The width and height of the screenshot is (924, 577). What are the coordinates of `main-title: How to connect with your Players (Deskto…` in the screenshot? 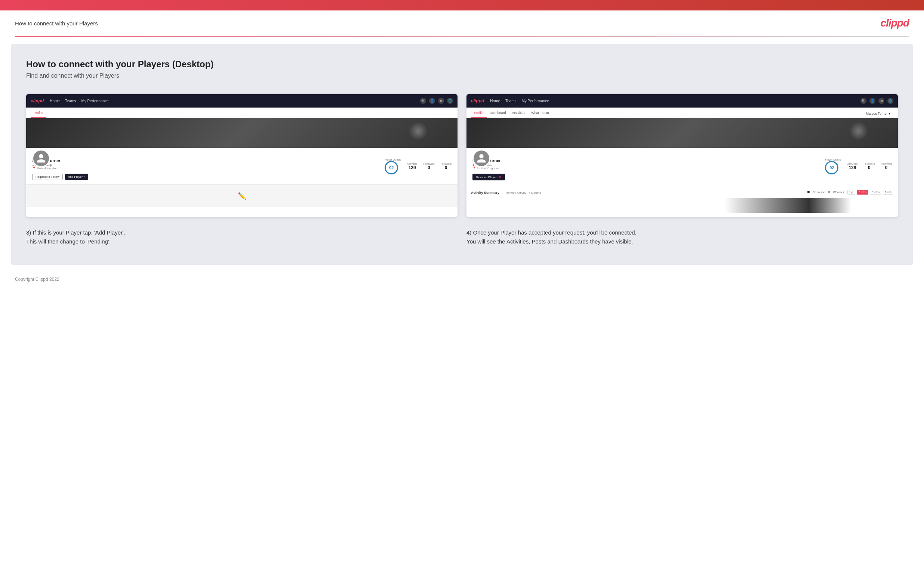 It's located at (462, 64).